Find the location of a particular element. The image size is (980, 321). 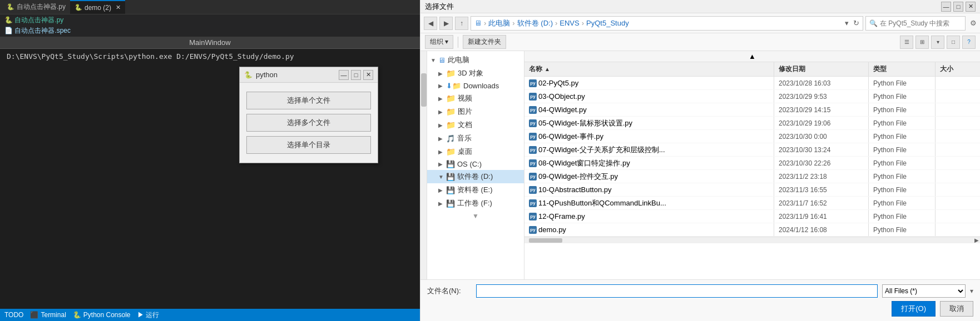

sidebar-label-downloads: Downloads is located at coordinates (481, 86).